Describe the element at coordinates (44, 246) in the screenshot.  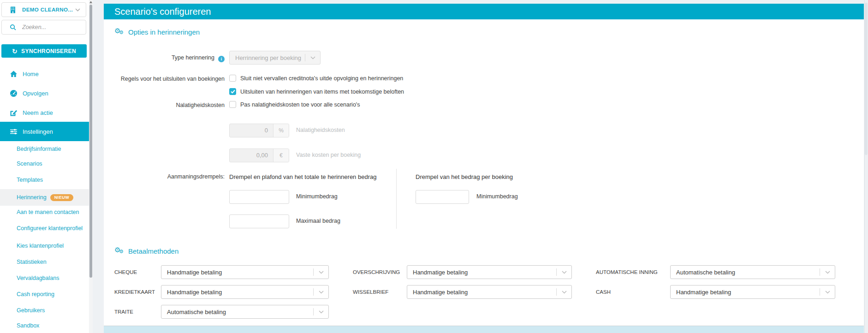
I see `sidebar-item-kies-klantenprofiel: Kies klantenprofiel` at that location.